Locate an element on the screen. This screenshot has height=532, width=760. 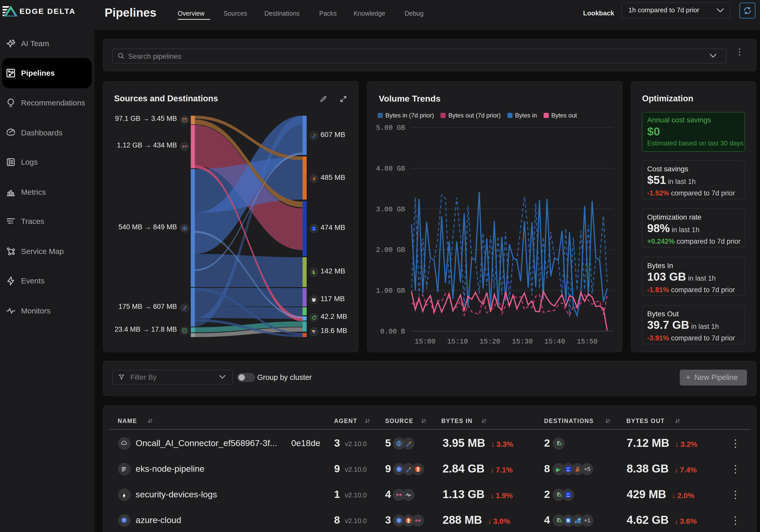
svg-text: 15:10 is located at coordinates (457, 342).